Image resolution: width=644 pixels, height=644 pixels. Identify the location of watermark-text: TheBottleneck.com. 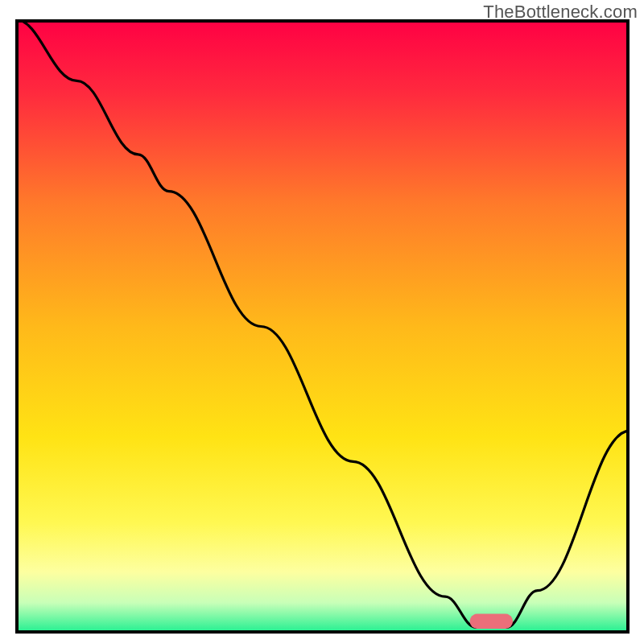
(560, 12).